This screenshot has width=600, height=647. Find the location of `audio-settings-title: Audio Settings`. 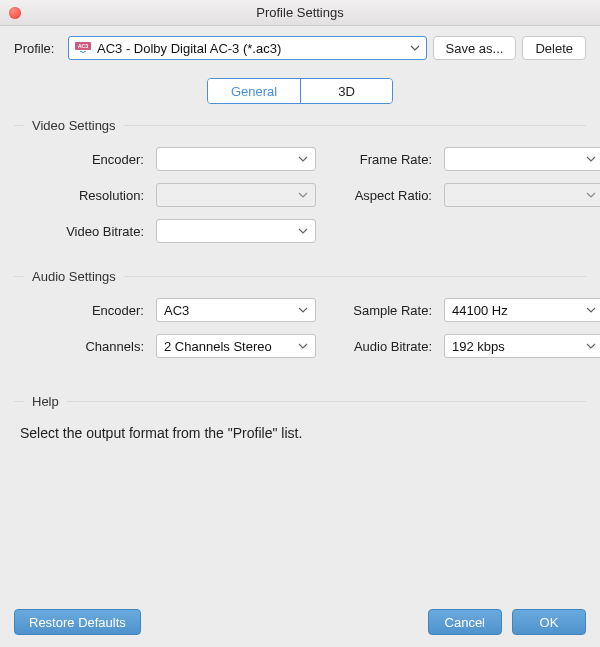

audio-settings-title: Audio Settings is located at coordinates (78, 276).